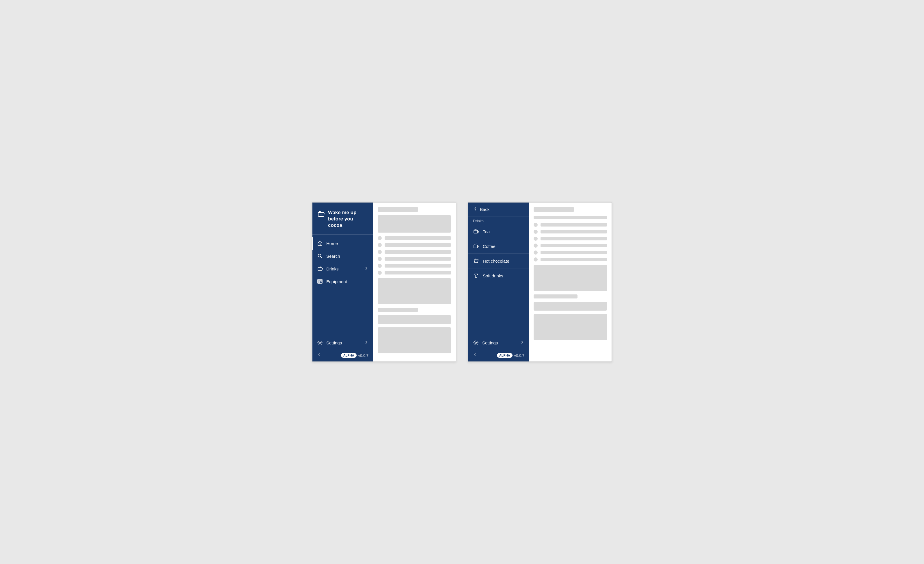 The width and height of the screenshot is (924, 564). What do you see at coordinates (499, 209) in the screenshot?
I see `back-button: Back` at bounding box center [499, 209].